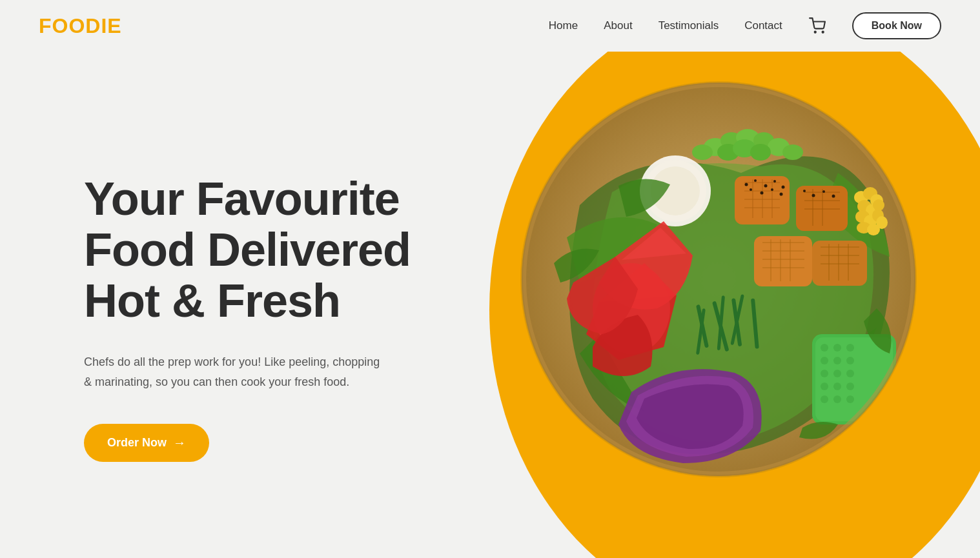  Describe the element at coordinates (137, 443) in the screenshot. I see `order-now-label: Order Now` at that location.